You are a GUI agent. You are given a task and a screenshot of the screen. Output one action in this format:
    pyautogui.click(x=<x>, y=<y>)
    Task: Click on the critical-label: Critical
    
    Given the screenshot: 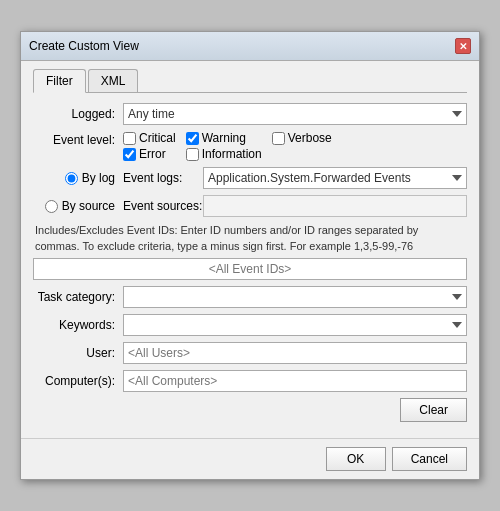 What is the action you would take?
    pyautogui.click(x=158, y=138)
    